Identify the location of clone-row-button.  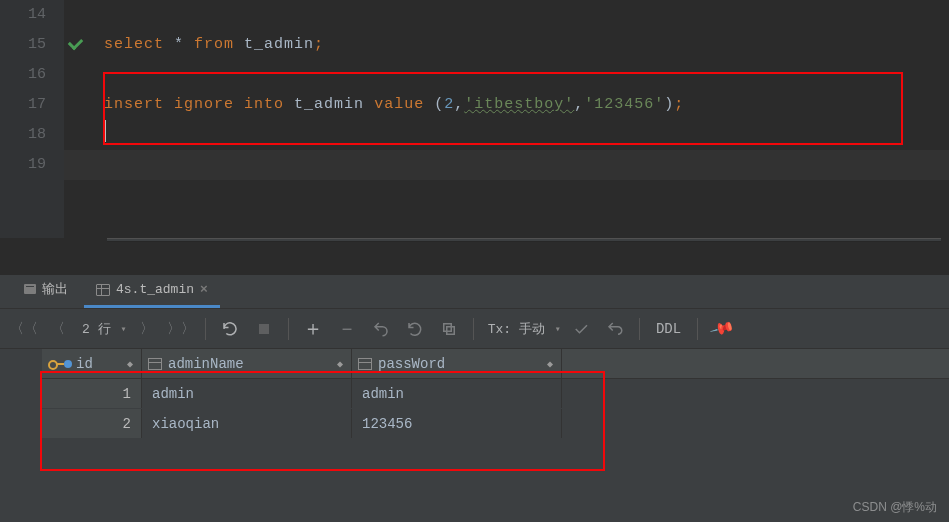
(449, 329).